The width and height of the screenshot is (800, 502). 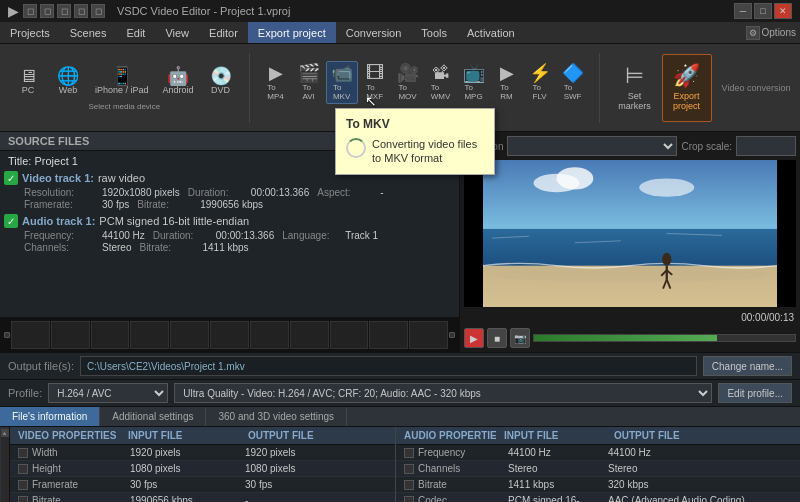 I want to click on menu-editor: Editor, so click(x=224, y=32).